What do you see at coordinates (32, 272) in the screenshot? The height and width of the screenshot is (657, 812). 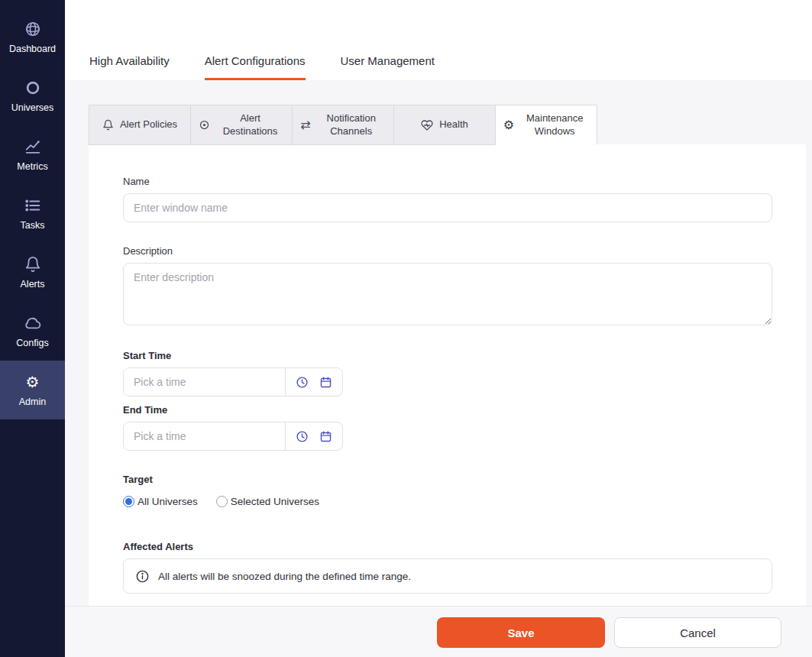 I see `sidebar-item-alerts: Alerts` at bounding box center [32, 272].